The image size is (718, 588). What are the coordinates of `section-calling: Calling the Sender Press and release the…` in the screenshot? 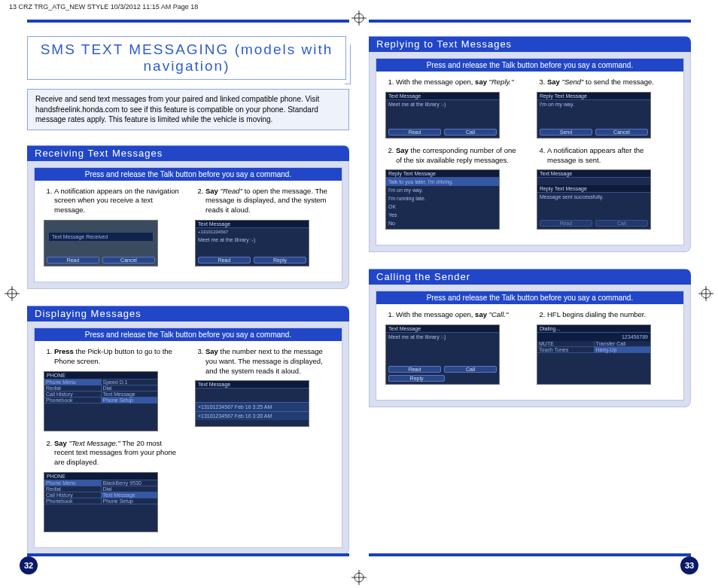 It's located at (530, 338).